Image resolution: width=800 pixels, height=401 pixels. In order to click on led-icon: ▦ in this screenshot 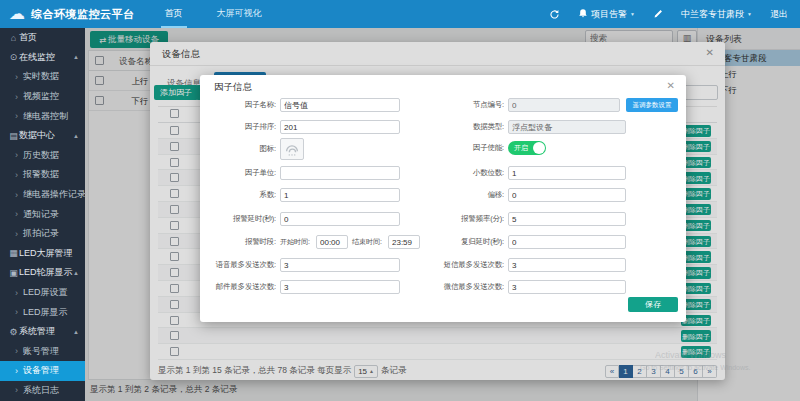, I will do `click(14, 253)`.